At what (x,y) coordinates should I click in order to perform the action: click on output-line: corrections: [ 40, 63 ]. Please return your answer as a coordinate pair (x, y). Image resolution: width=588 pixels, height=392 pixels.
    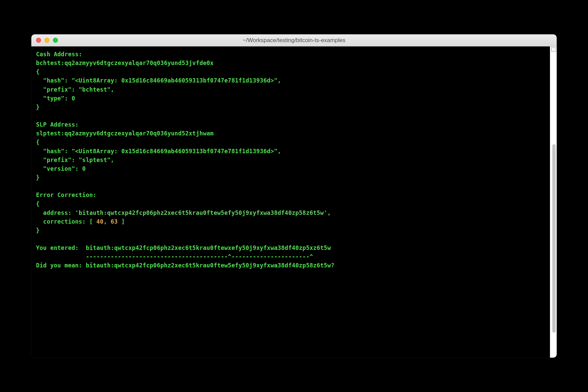
    Looking at the image, I should click on (80, 222).